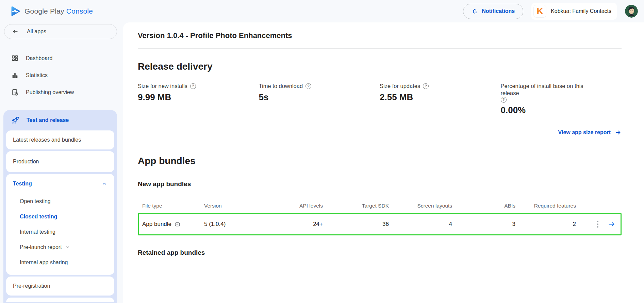  I want to click on file-type-label: App bundle, so click(157, 224).